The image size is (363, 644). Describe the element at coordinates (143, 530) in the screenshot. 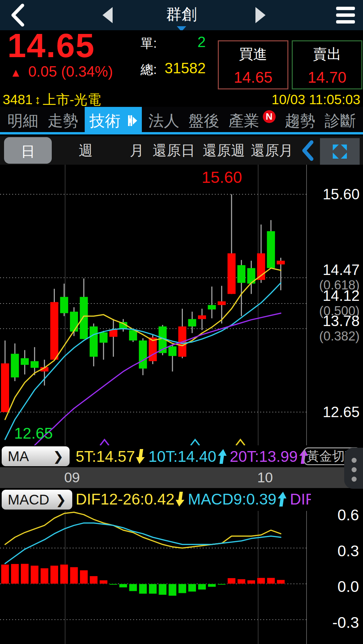

I see `dif-line` at that location.